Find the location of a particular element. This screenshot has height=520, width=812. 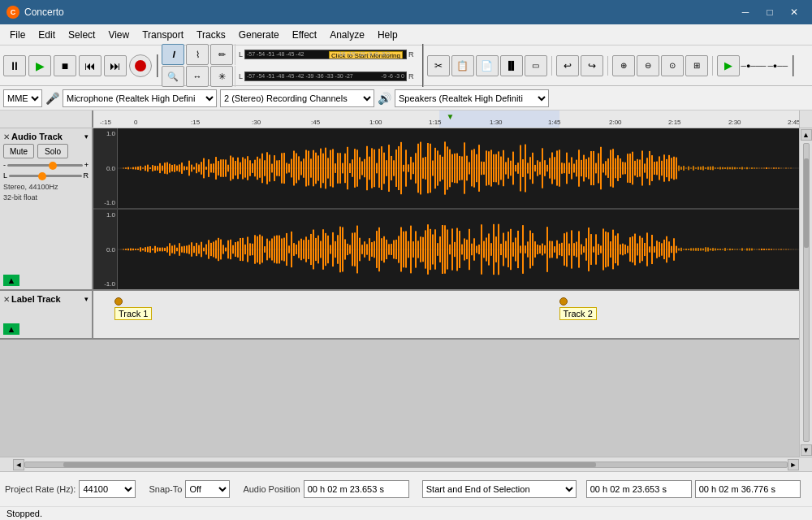

draw-tool-button: ✏ is located at coordinates (222, 54).